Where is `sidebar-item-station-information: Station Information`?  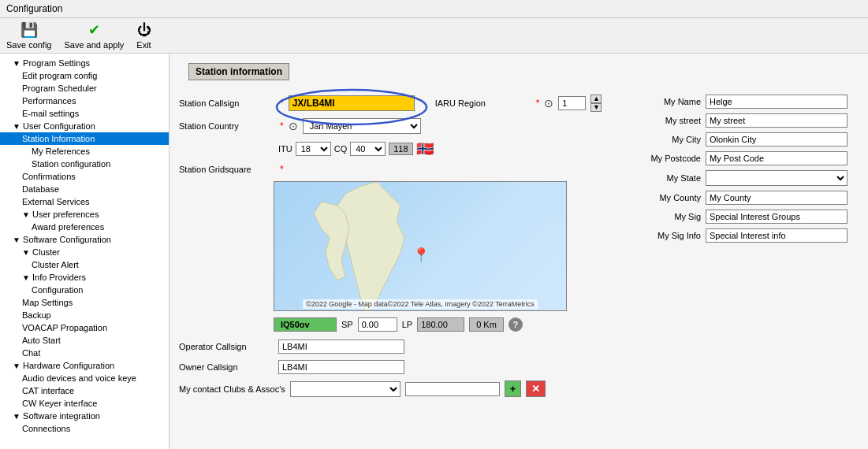
sidebar-item-station-information: Station Information is located at coordinates (84, 139).